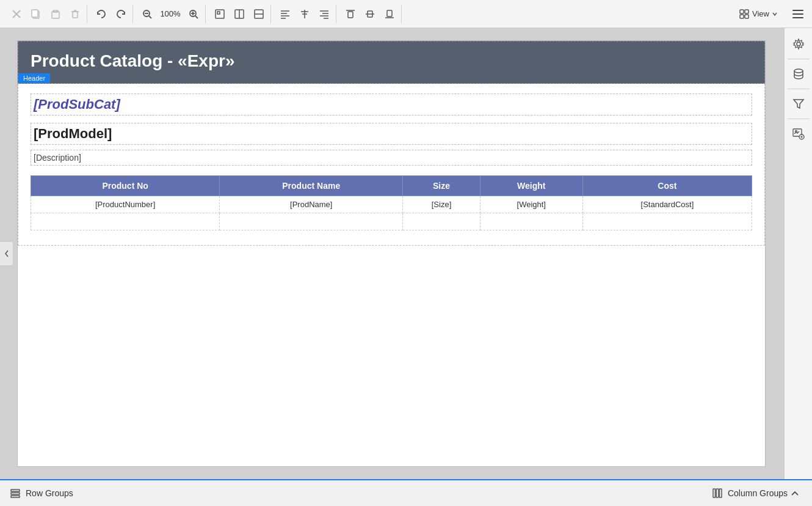 Image resolution: width=812 pixels, height=506 pixels. What do you see at coordinates (391, 134) in the screenshot?
I see `prodmodel-field: [ProdModel]` at bounding box center [391, 134].